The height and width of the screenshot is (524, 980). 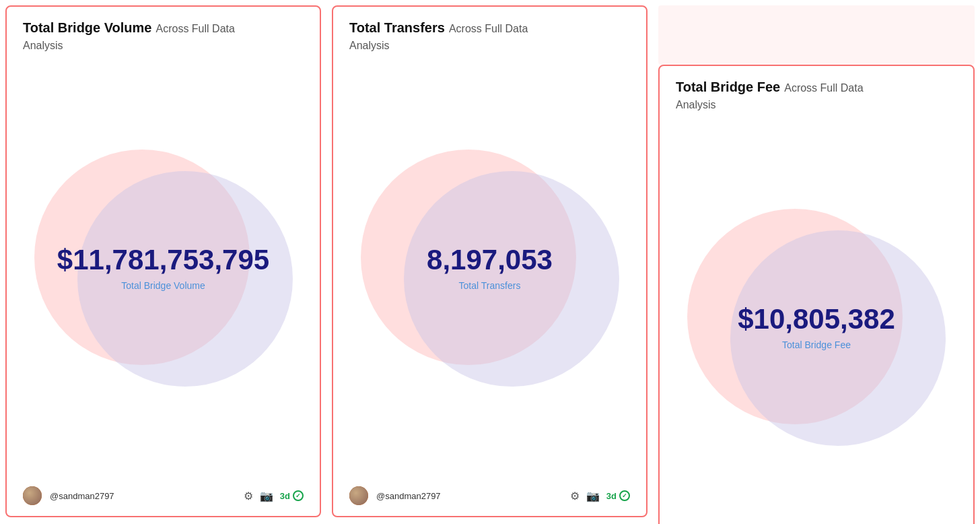 What do you see at coordinates (618, 496) in the screenshot?
I see `badge-2: 3d ✓` at bounding box center [618, 496].